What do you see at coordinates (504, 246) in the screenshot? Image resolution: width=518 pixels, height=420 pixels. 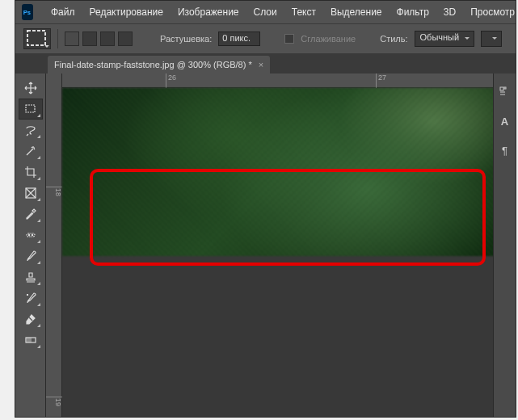 I see `right-panel: A ¶` at bounding box center [504, 246].